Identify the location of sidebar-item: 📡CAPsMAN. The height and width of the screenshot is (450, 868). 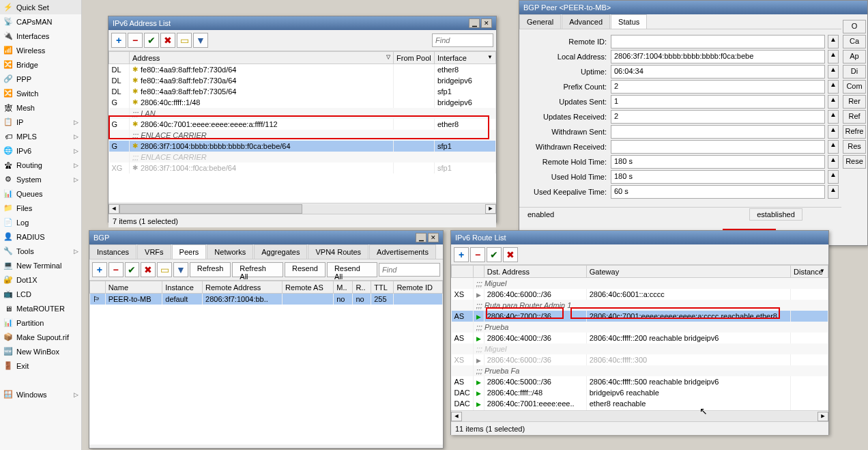
(41, 22).